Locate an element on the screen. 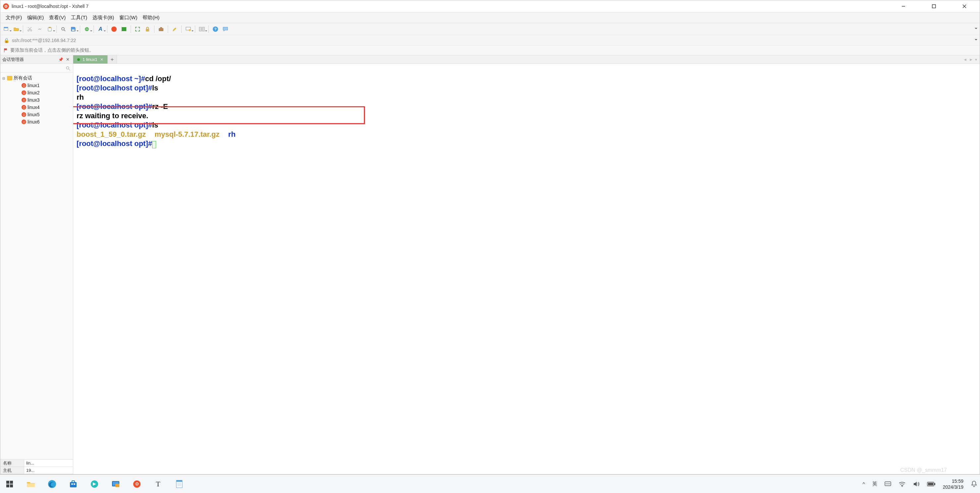 This screenshot has width=980, height=493. terminal-cursor is located at coordinates (154, 144).